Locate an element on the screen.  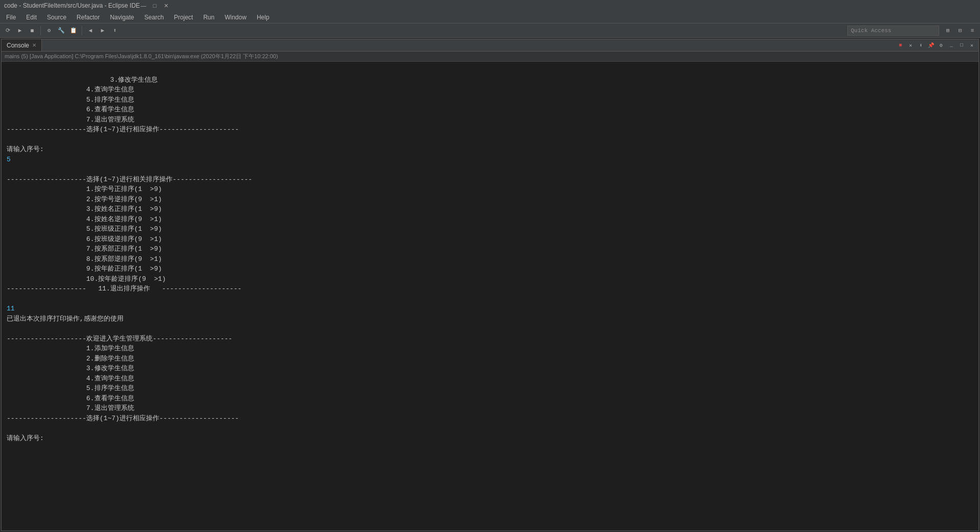
toolbar-btn-8: ▶ is located at coordinates (103, 31).